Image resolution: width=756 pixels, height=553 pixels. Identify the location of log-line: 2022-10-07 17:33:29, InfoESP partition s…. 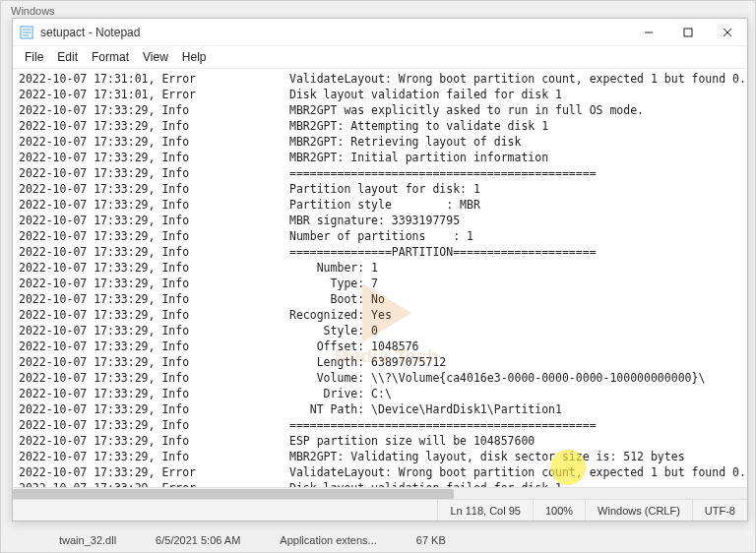
(383, 441).